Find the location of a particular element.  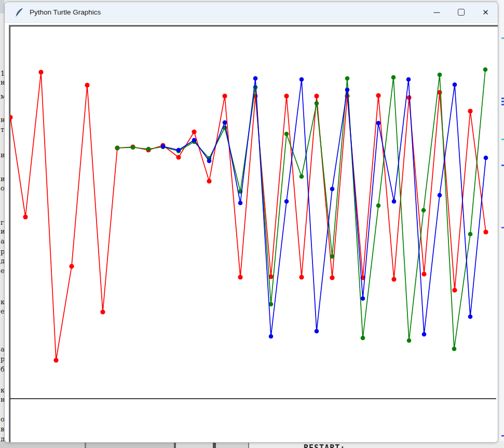

maximize-button is located at coordinates (461, 12).